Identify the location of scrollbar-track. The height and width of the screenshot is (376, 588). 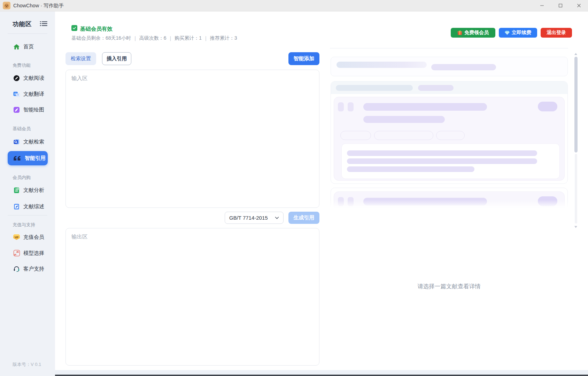
(576, 189).